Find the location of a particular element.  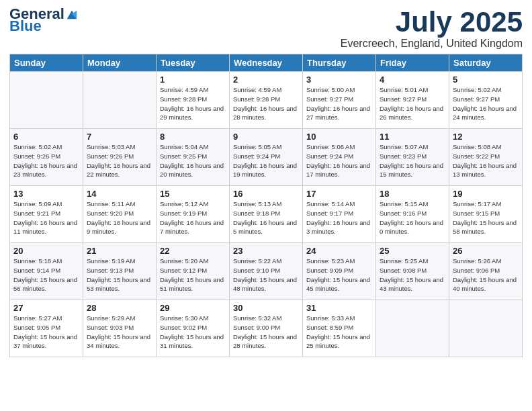

day-number: 11 is located at coordinates (412, 137).